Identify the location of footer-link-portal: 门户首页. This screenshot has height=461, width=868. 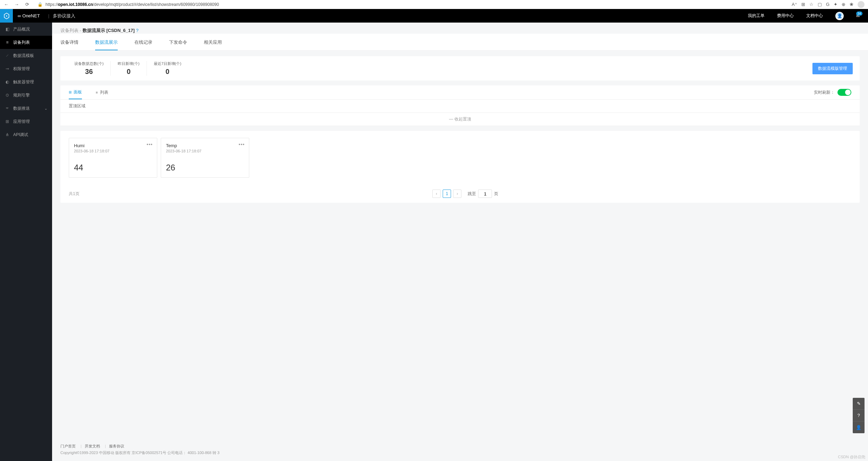
(68, 446).